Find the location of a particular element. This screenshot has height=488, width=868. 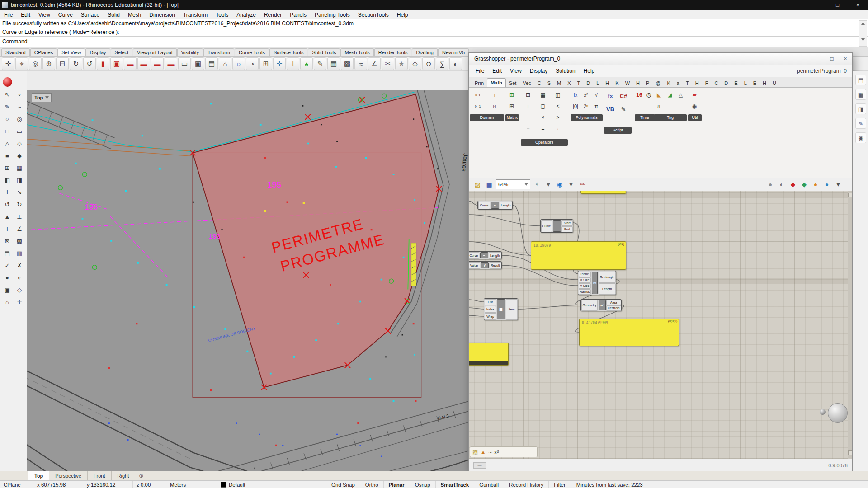

palette-tool-icon: ◆ is located at coordinates (19, 155).